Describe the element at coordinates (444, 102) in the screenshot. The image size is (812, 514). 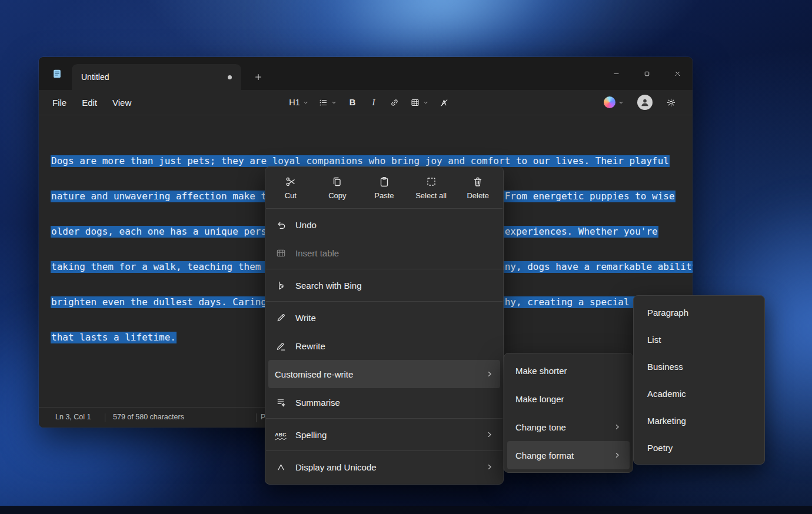
I see `clear-formatting-icon` at that location.